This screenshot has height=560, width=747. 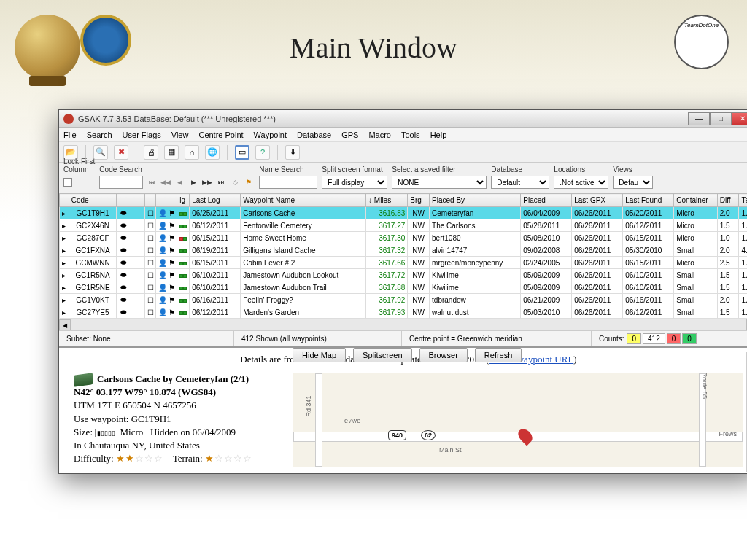 What do you see at coordinates (403, 119) in the screenshot?
I see `titlebar: GSAK 7.7.3.53 DataBase: Default (*** Unr…` at bounding box center [403, 119].